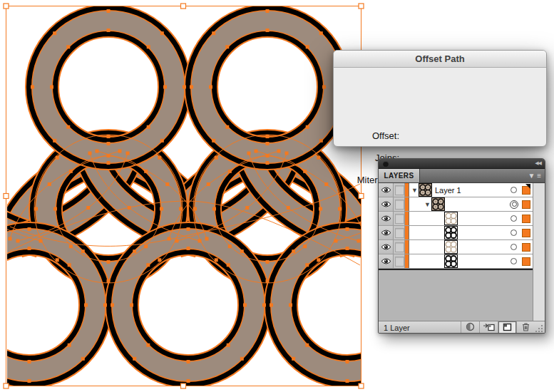 Image resolution: width=554 pixels, height=392 pixels. Describe the element at coordinates (462, 327) in the screenshot. I see `panel-footer: 1 Layer` at that location.